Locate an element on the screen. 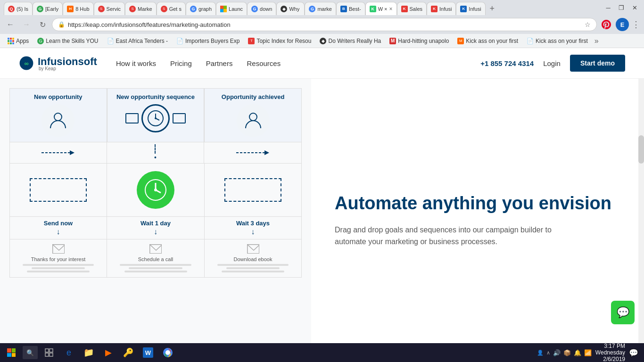 The width and height of the screenshot is (644, 362). browser-tab-7: G graph is located at coordinates (201, 8).